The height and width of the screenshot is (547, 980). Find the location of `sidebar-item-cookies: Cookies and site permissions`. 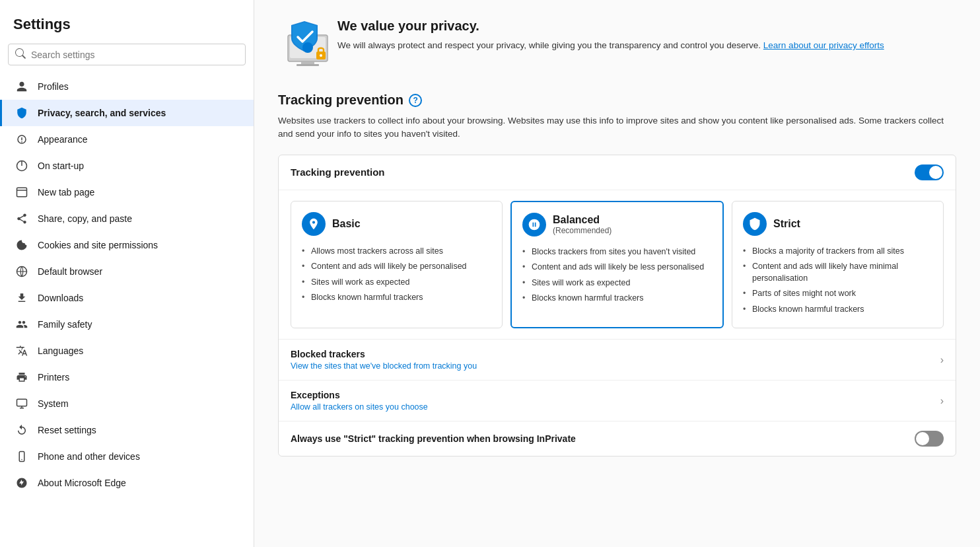

sidebar-item-cookies: Cookies and site permissions is located at coordinates (127, 245).